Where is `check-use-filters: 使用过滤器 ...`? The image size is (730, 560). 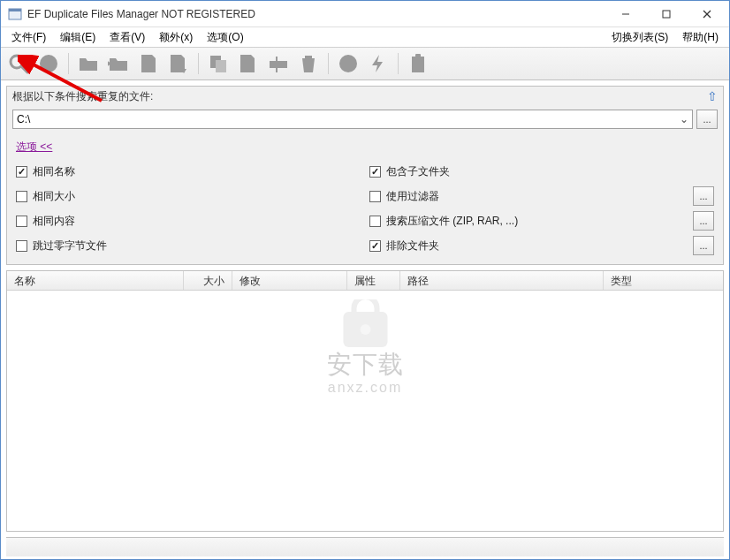 check-use-filters: 使用过滤器 ... is located at coordinates (542, 196).